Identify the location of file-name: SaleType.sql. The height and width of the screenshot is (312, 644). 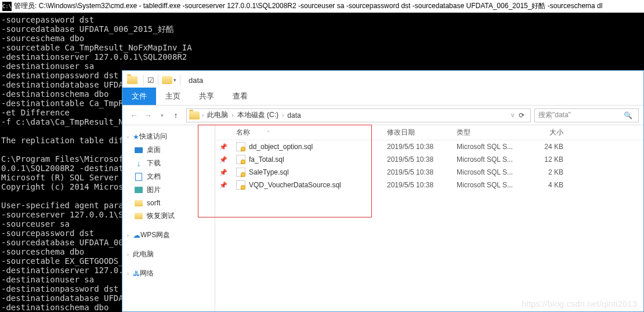
(269, 172).